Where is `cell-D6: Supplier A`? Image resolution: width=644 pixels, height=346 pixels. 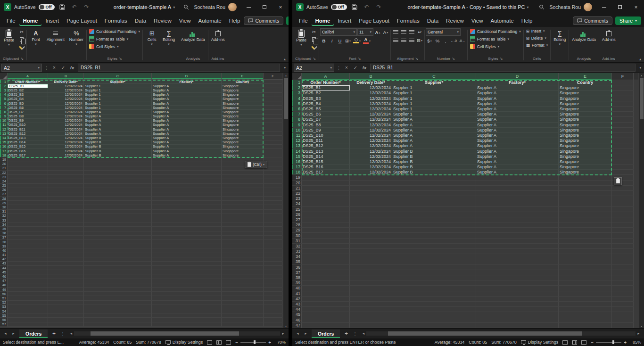
cell-D6: Supplier A is located at coordinates (518, 109).